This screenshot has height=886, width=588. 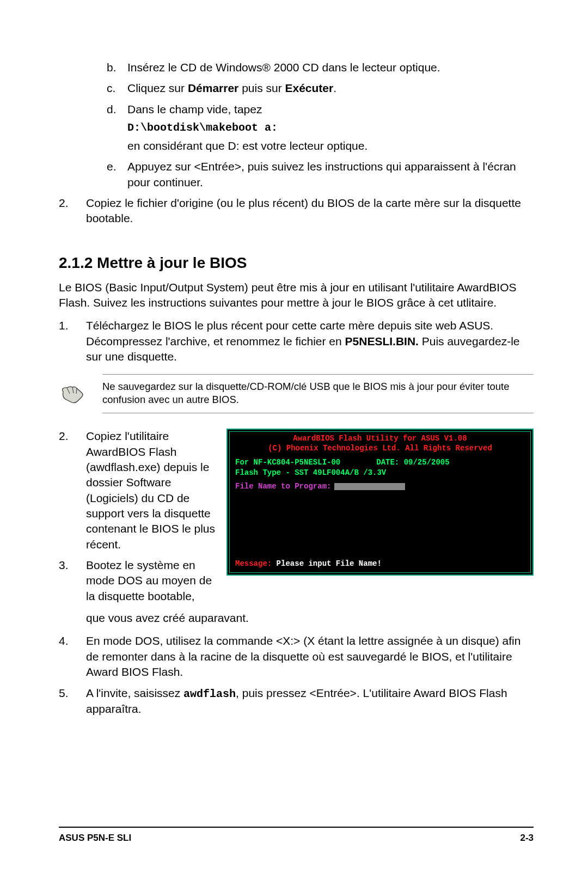 I want to click on main-step-3-continuation: que vous avez créé auparavant., so click(x=310, y=618).